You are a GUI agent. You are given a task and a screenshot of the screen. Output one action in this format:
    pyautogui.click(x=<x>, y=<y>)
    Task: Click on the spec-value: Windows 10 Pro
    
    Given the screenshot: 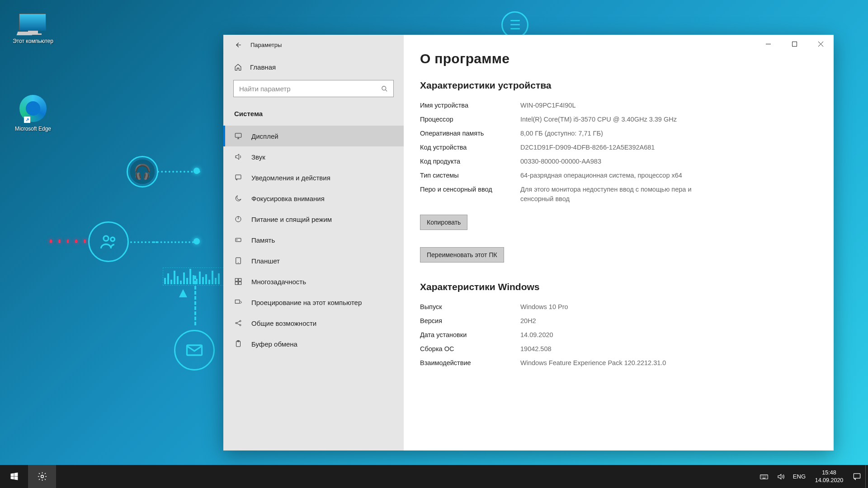 What is the action you would take?
    pyautogui.click(x=544, y=307)
    